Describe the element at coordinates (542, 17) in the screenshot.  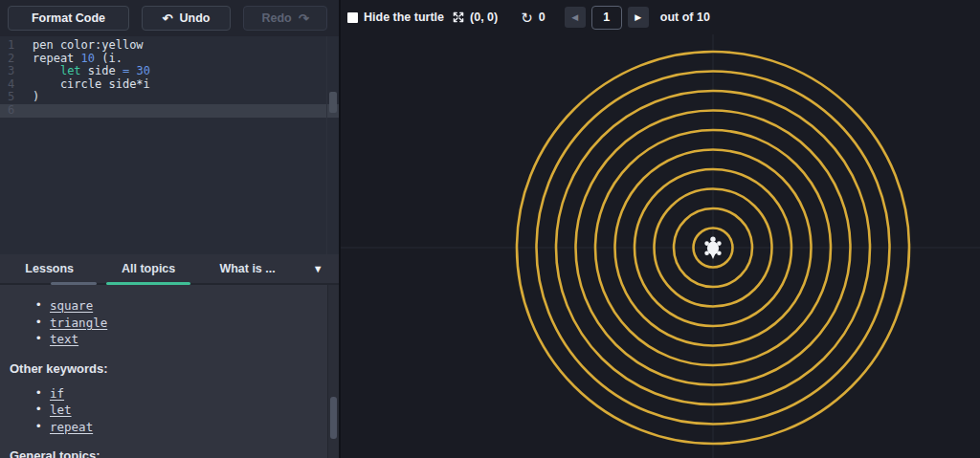
I see `rotation-value: 0` at that location.